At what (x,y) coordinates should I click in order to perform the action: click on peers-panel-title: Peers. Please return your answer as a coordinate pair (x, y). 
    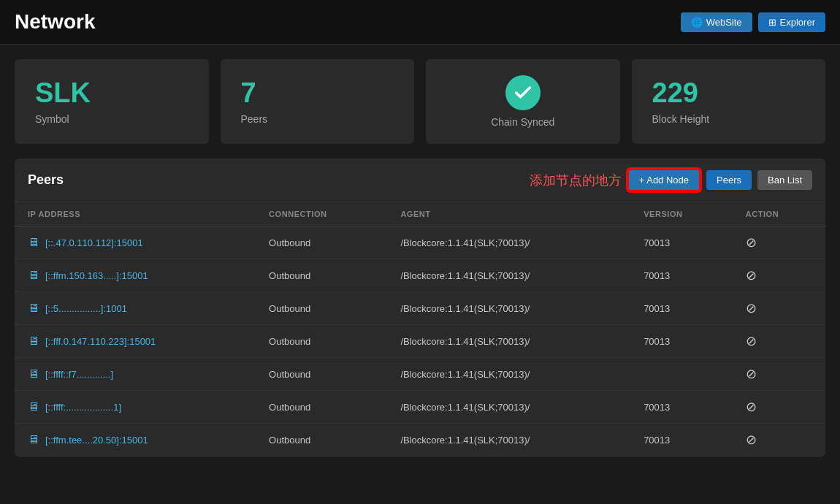
    Looking at the image, I should click on (45, 180).